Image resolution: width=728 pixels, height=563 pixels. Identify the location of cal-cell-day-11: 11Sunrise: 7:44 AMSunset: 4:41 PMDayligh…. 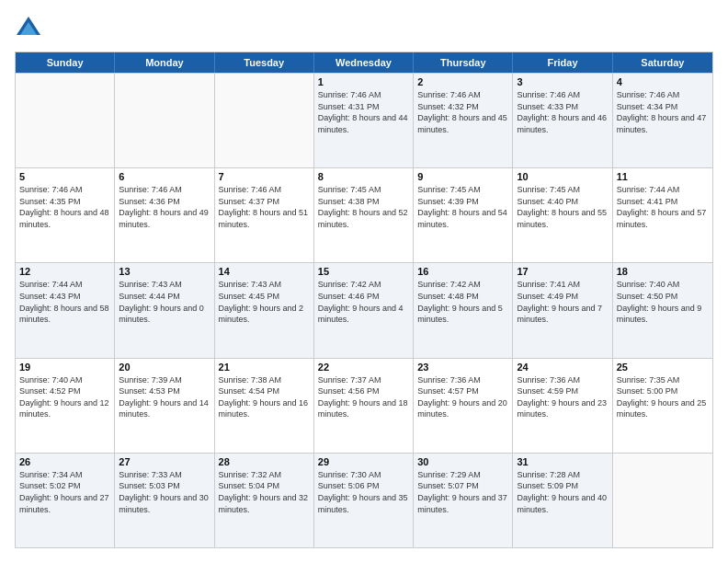
(663, 215).